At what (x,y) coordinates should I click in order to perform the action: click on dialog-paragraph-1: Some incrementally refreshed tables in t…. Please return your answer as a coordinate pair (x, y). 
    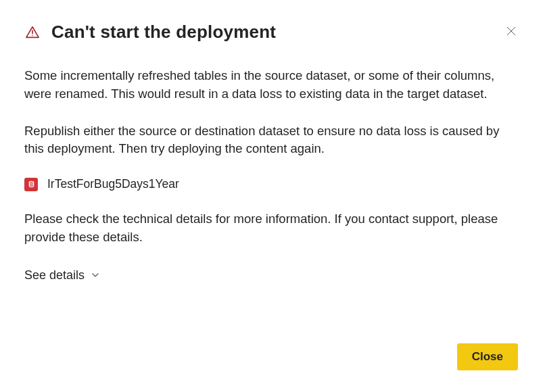
    Looking at the image, I should click on (271, 85).